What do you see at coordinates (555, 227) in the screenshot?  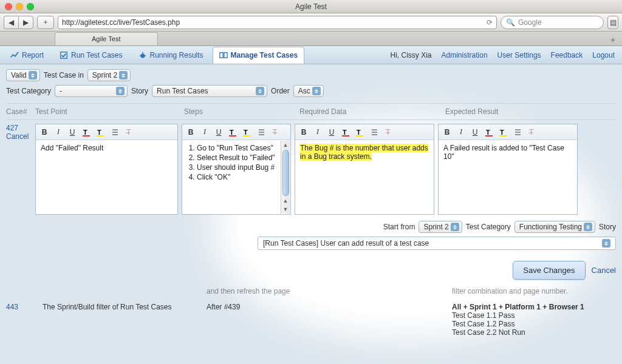 I see `test-category-dropdown: Functioning Testing` at bounding box center [555, 227].